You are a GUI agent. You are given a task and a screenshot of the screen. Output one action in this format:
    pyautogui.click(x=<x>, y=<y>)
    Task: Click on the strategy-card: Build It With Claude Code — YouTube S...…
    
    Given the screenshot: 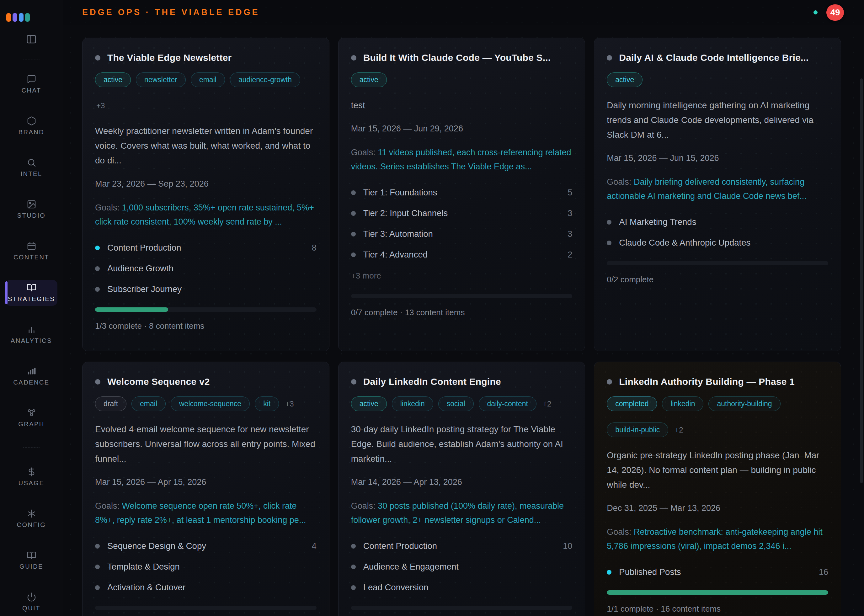 What is the action you would take?
    pyautogui.click(x=462, y=194)
    